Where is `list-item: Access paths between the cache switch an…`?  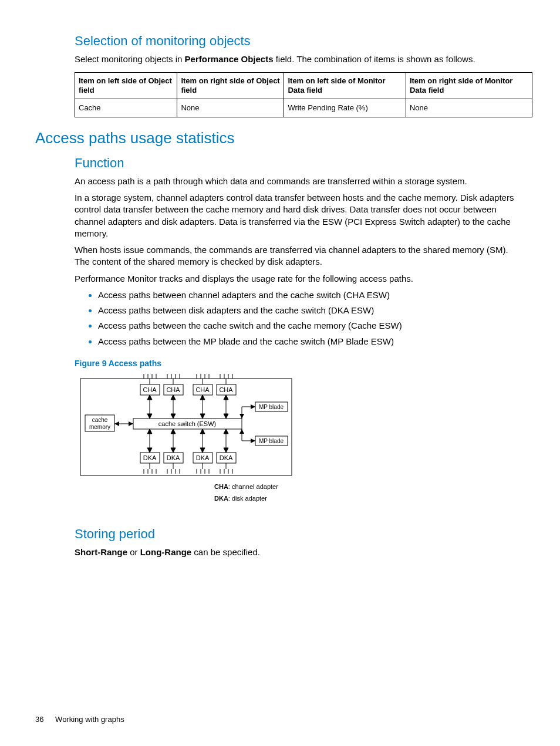 list-item: Access paths between the cache switch an… is located at coordinates (310, 326).